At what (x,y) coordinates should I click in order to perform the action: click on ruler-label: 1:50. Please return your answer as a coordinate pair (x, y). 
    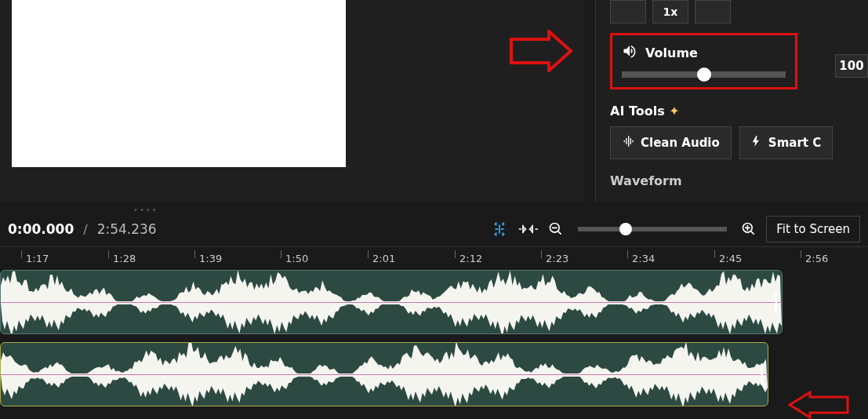
    Looking at the image, I should click on (296, 259).